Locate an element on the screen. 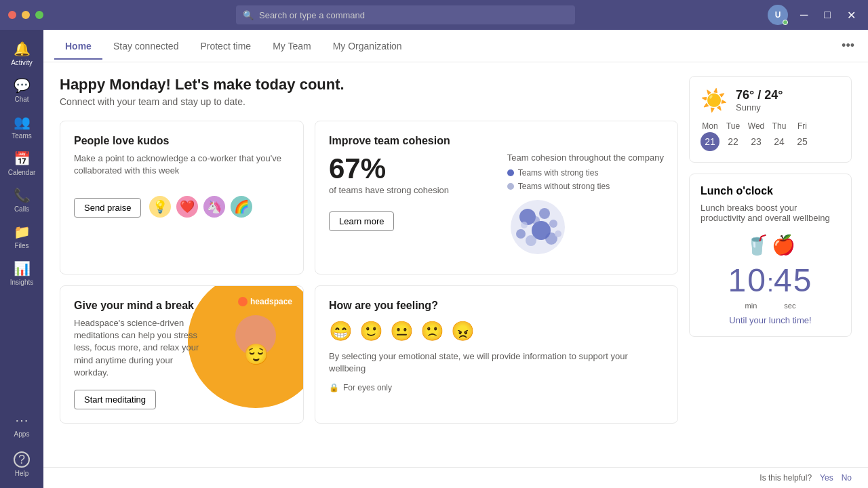  headspace-logo-dot is located at coordinates (243, 302).